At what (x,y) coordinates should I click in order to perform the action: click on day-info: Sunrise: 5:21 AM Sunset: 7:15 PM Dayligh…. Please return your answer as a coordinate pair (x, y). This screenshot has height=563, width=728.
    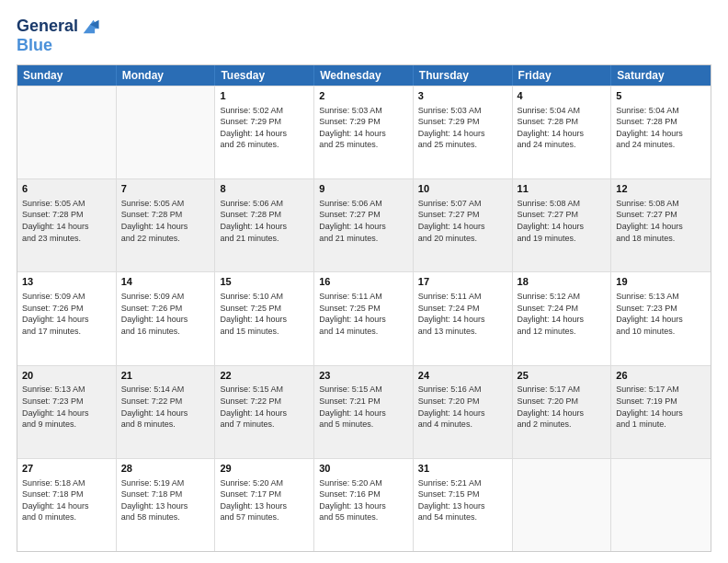
    Looking at the image, I should click on (463, 500).